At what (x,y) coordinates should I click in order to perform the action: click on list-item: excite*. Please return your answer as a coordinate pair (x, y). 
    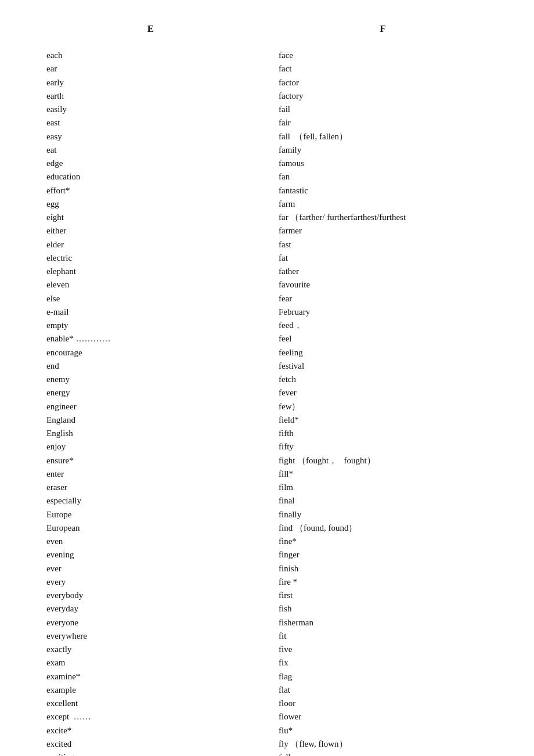
    Looking at the image, I should click on (151, 730).